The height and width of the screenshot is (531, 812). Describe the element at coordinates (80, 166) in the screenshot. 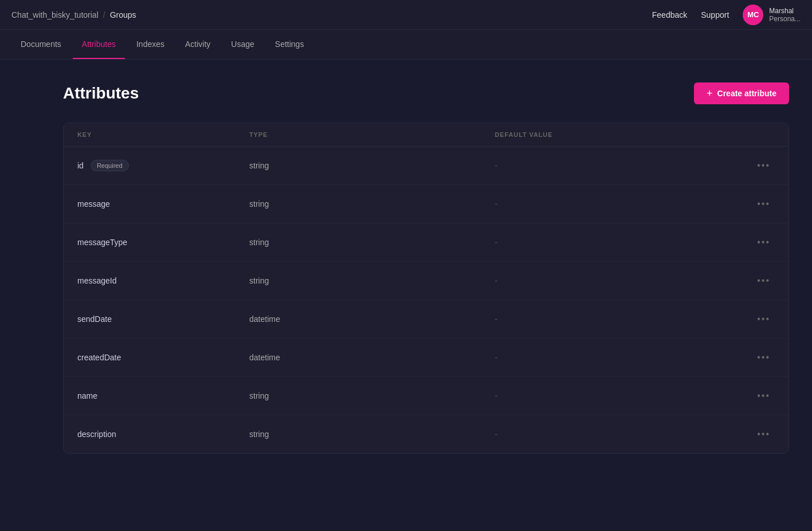

I see `key-value: id` at that location.